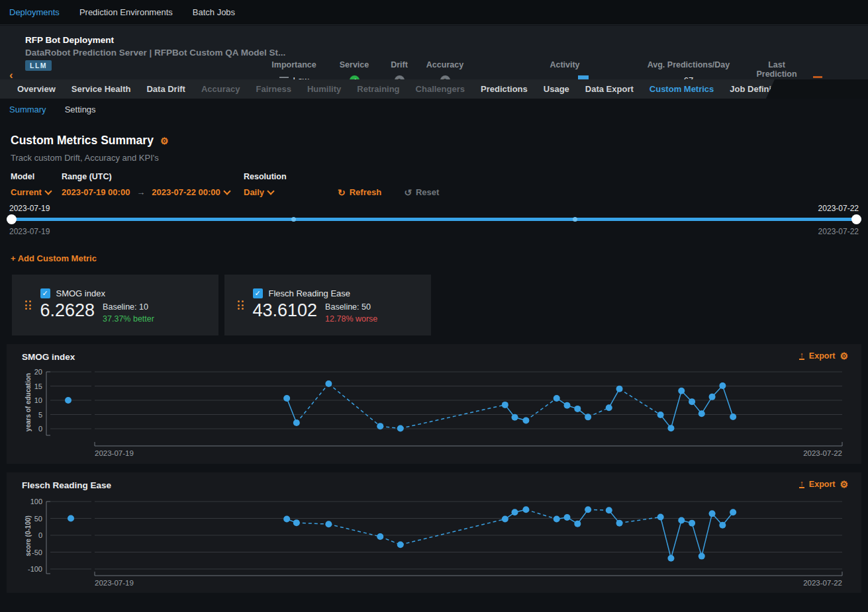  What do you see at coordinates (85, 157) in the screenshot?
I see `page-subtitle: Track custom Drift, Accuracy and KPI's` at bounding box center [85, 157].